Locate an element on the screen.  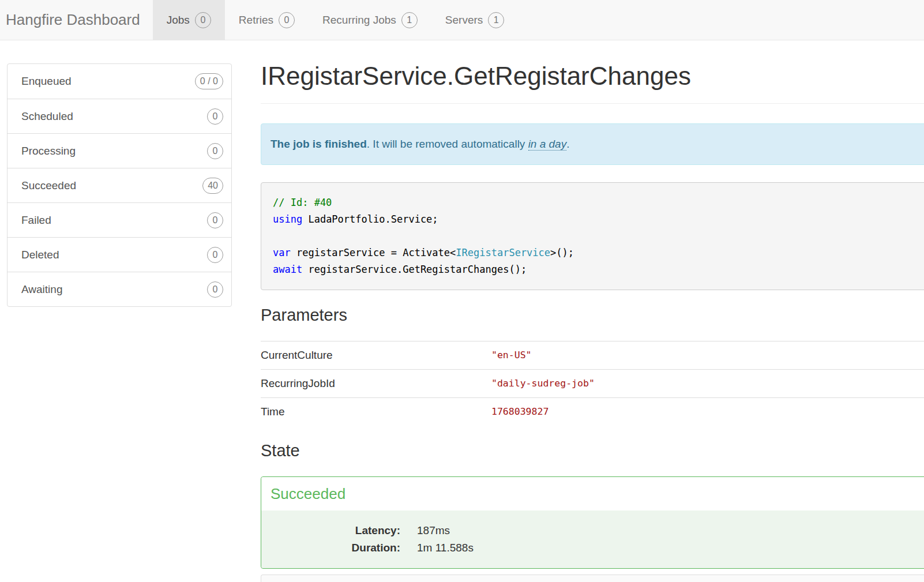
parameters-table: CurrentCulture "en-US" RecurringJobId "d… is located at coordinates (592, 383).